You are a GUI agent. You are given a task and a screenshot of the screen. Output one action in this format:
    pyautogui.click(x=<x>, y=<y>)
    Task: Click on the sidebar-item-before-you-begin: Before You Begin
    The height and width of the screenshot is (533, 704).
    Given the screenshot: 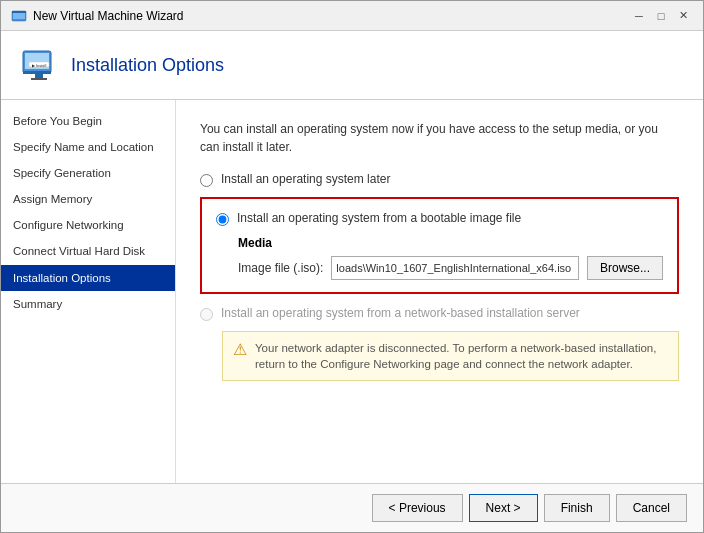 What is the action you would take?
    pyautogui.click(x=88, y=121)
    